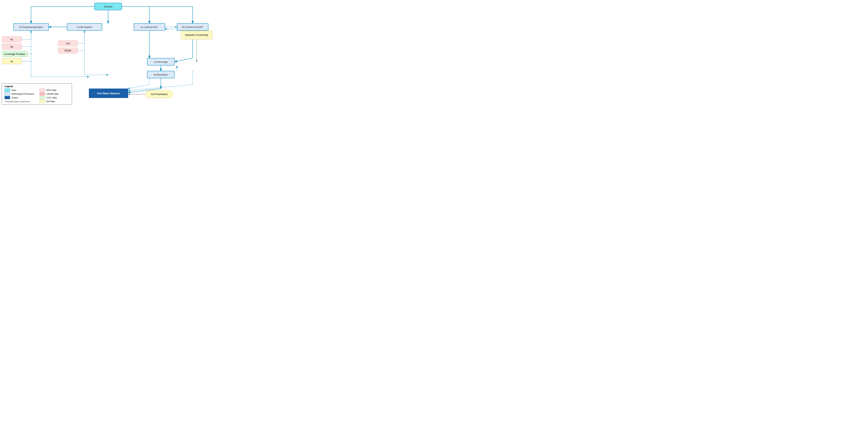 The width and height of the screenshot is (868, 425). What do you see at coordinates (197, 35) in the screenshot?
I see `node-hydraulic-conductivity: Hydraulic Conductivity` at bounding box center [197, 35].